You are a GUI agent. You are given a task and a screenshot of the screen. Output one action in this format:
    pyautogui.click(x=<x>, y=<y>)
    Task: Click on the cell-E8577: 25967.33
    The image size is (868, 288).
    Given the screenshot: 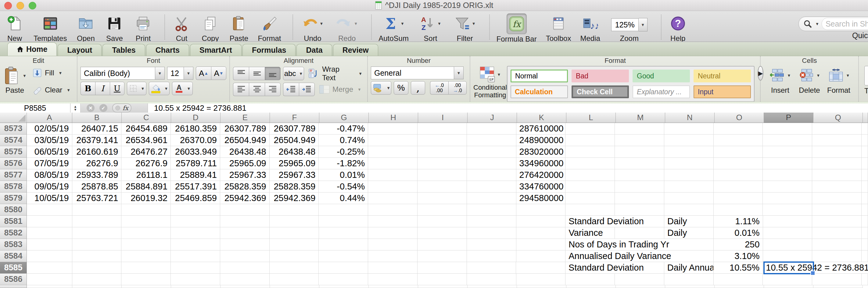 What is the action you would take?
    pyautogui.click(x=245, y=175)
    